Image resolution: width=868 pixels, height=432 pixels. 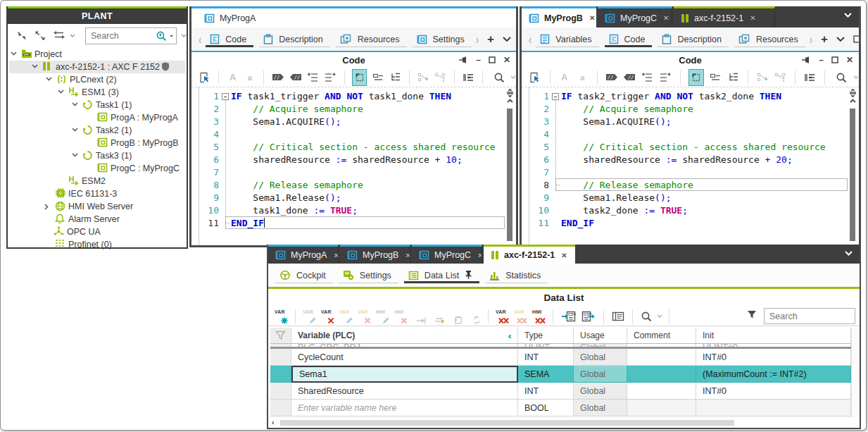 What do you see at coordinates (225, 97) in the screenshot?
I see `fold-toggle-icon` at bounding box center [225, 97].